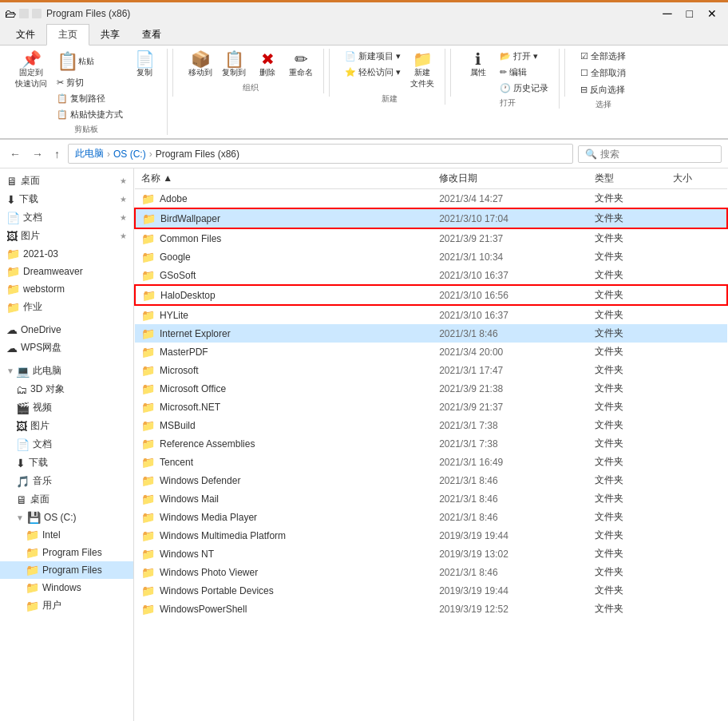 The width and height of the screenshot is (728, 721). I want to click on sidebar-item-downloads2: ⬇ 下载, so click(67, 463).